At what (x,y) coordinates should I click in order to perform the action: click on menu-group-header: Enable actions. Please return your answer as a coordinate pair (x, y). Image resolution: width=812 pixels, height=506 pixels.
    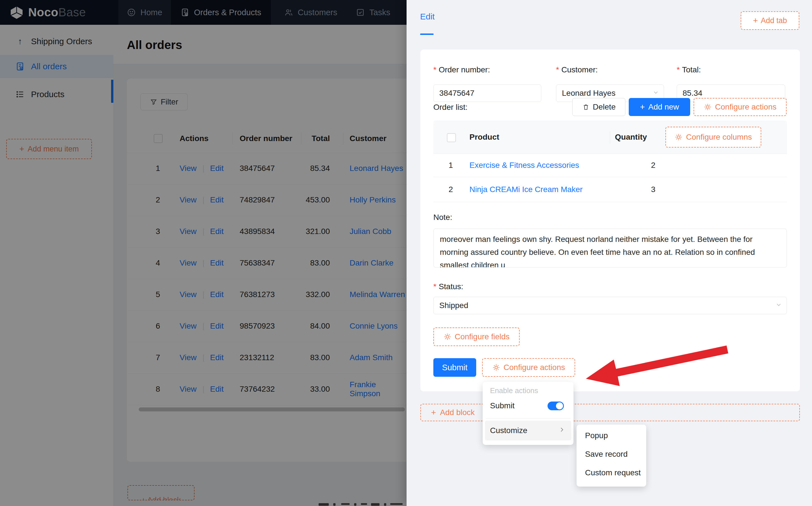
    Looking at the image, I should click on (514, 391).